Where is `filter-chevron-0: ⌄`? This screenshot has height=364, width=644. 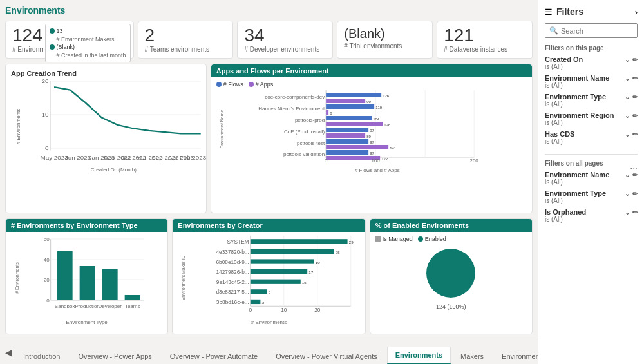
filter-chevron-0: ⌄ is located at coordinates (627, 59).